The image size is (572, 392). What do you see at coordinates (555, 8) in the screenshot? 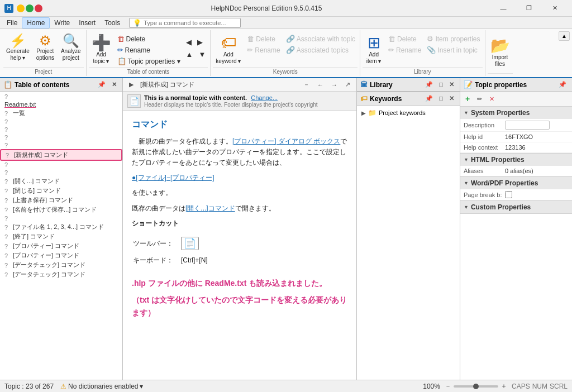
I see `win-close-btn: ✕` at bounding box center [555, 8].